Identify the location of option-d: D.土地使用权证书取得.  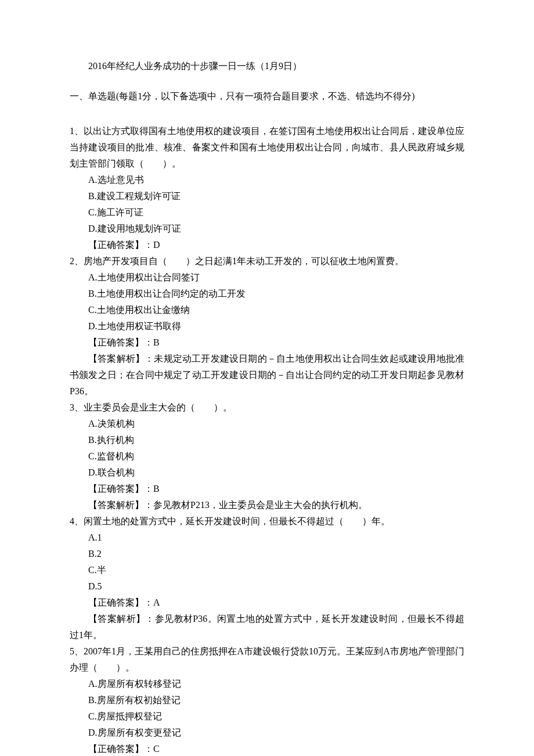
(267, 326).